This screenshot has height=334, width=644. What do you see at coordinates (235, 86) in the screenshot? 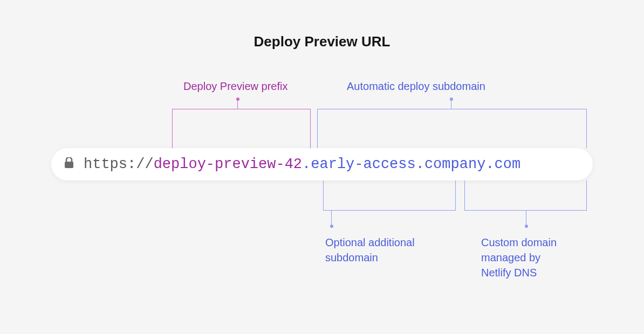
I see `label-deploy-preview-prefix: Deploy Preview prefix` at bounding box center [235, 86].